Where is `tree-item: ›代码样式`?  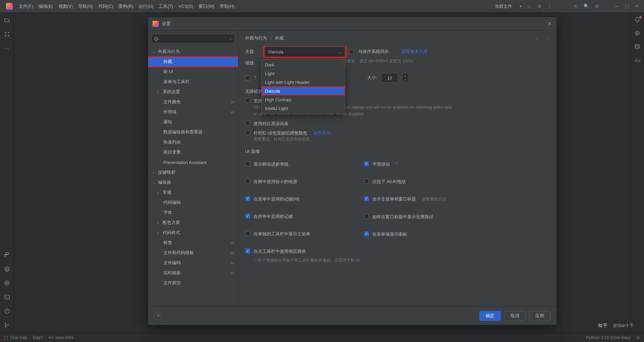
tree-item: ›代码样式 is located at coordinates (193, 233).